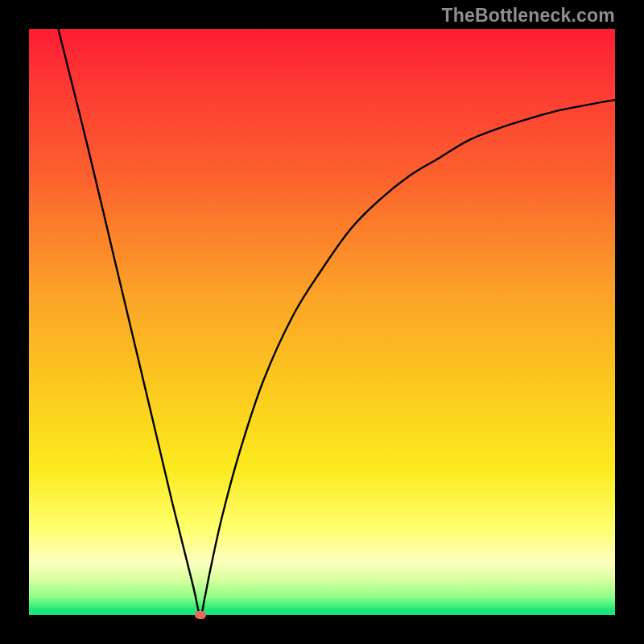 The width and height of the screenshot is (644, 644). Describe the element at coordinates (528, 16) in the screenshot. I see `watermark-text: TheBottleneck.com` at that location.